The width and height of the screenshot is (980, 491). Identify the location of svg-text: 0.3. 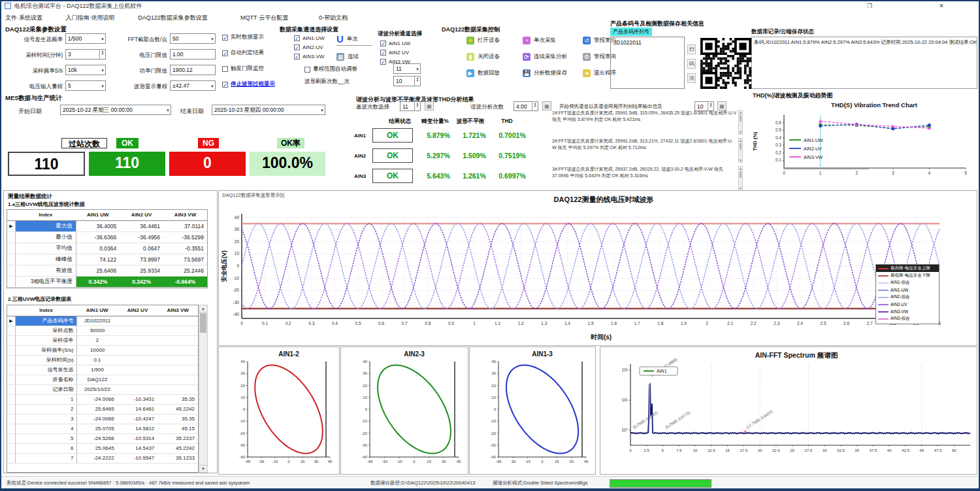
(311, 323).